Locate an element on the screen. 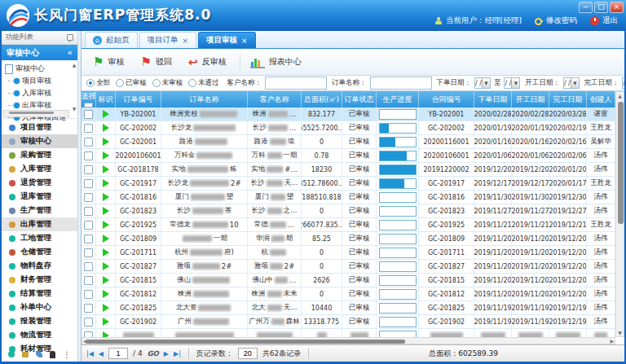 The height and width of the screenshot is (364, 626). sidebar-item-生产管理: 生产管理 is located at coordinates (39, 210).